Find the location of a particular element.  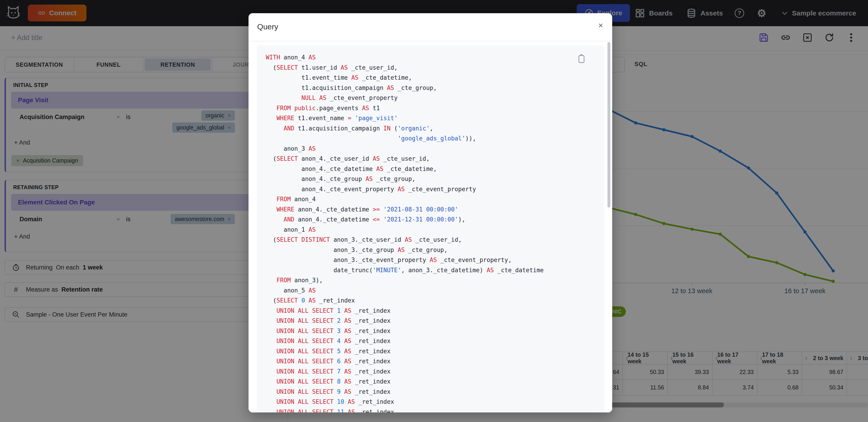

modal-scrollbar-thumb is located at coordinates (609, 125).